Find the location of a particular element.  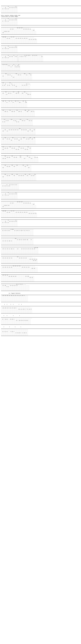

tab-block: --------------9-10----------------------… is located at coordinates (41, 232).